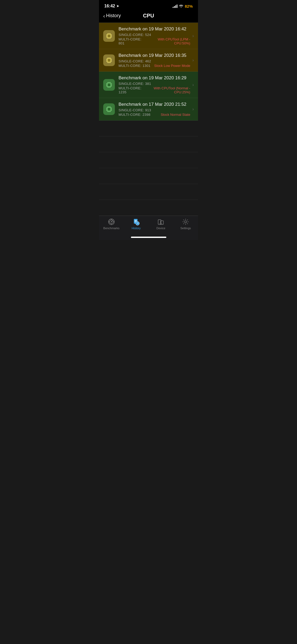  I want to click on tab-benchmarks: Benchmarks, so click(111, 224).